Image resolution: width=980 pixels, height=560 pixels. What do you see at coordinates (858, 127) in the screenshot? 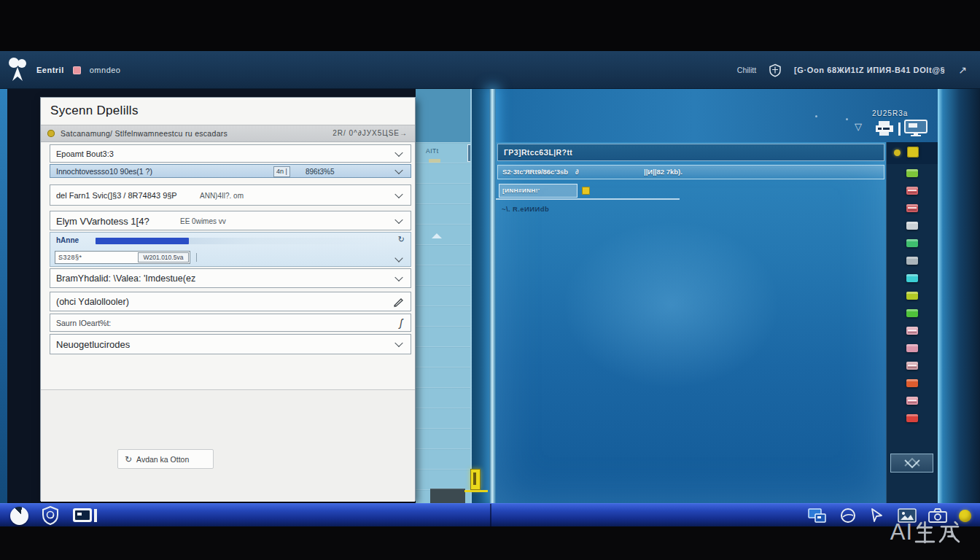
I see `tray-chevron-icon: ▽` at bounding box center [858, 127].